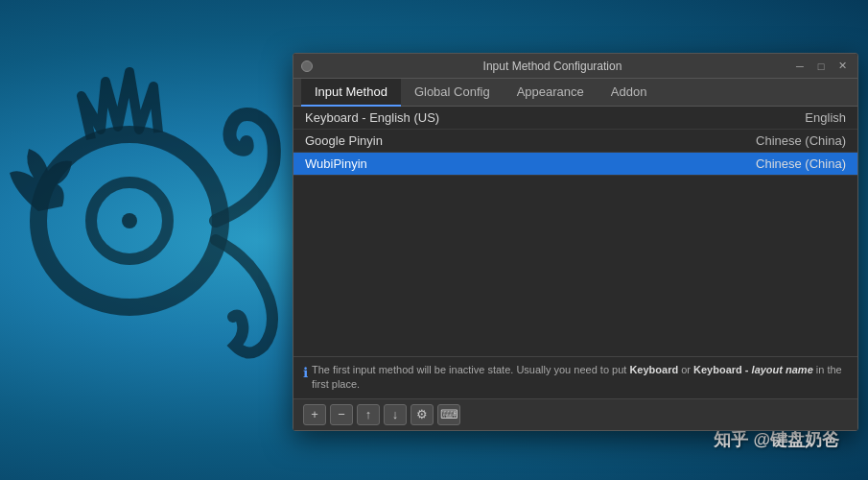  I want to click on im-name: WubiPinyin, so click(530, 163).